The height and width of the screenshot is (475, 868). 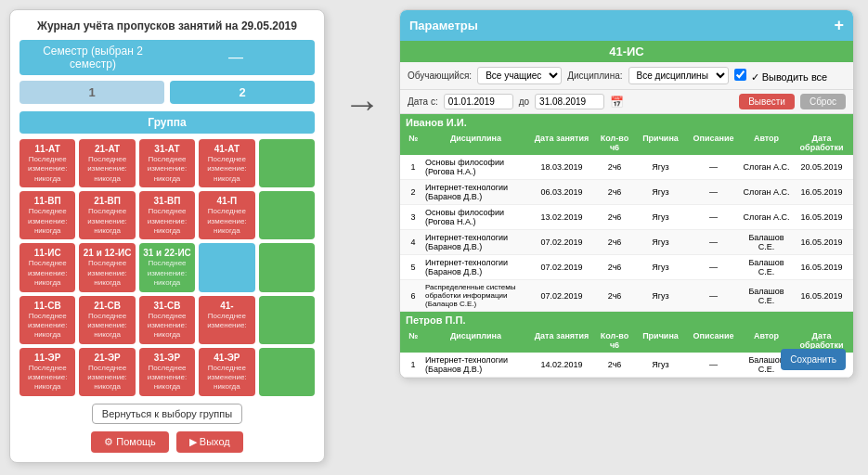 I want to click on row-date: 13.02.2019, so click(x=562, y=217).